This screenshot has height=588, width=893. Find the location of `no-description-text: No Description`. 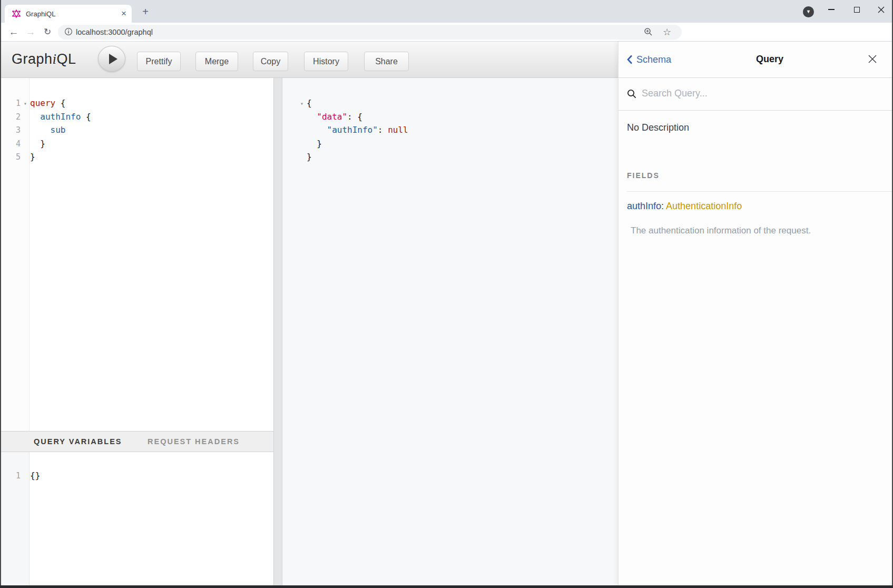

no-description-text: No Description is located at coordinates (658, 128).